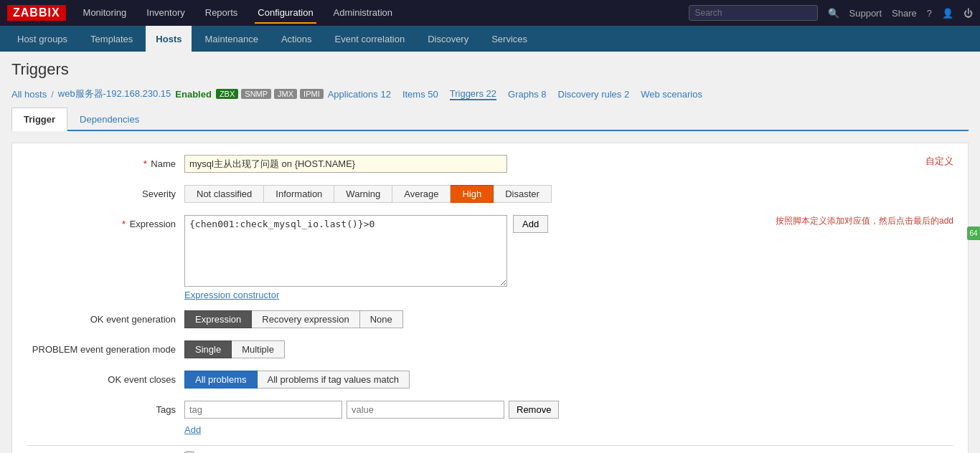 This screenshot has width=980, height=453. Describe the element at coordinates (527, 95) in the screenshot. I see `breadcrumb-graphs: Graphs 8` at that location.